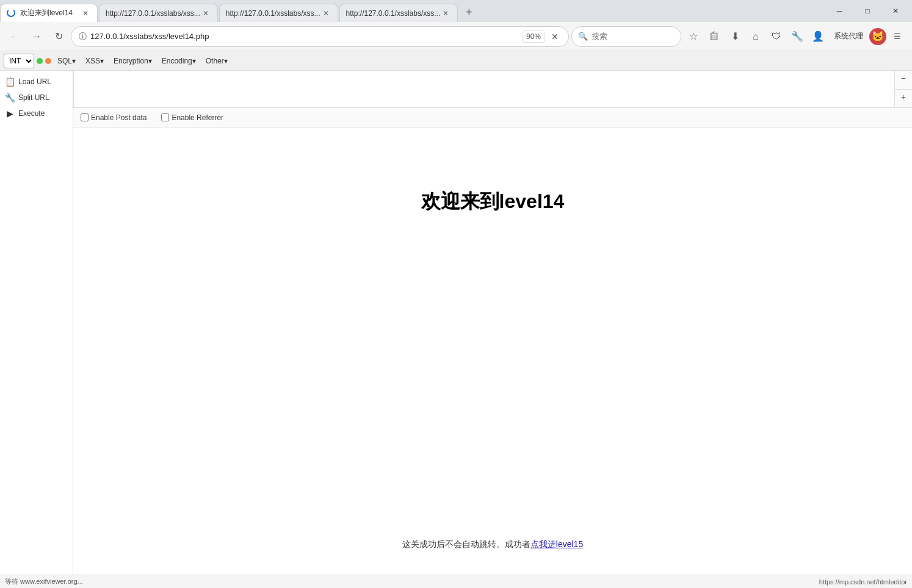 This screenshot has height=588, width=912. What do you see at coordinates (40, 61) in the screenshot?
I see `green-dot-icon` at bounding box center [40, 61].